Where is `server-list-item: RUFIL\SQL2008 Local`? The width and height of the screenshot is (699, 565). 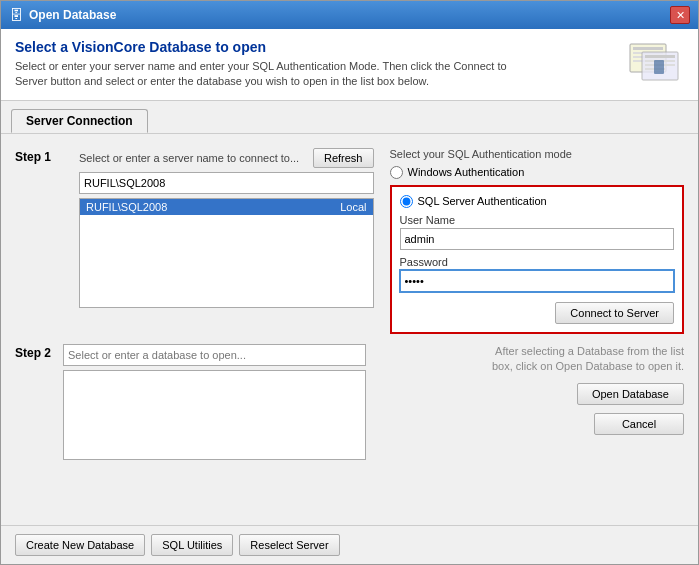 server-list-item: RUFIL\SQL2008 Local is located at coordinates (226, 207).